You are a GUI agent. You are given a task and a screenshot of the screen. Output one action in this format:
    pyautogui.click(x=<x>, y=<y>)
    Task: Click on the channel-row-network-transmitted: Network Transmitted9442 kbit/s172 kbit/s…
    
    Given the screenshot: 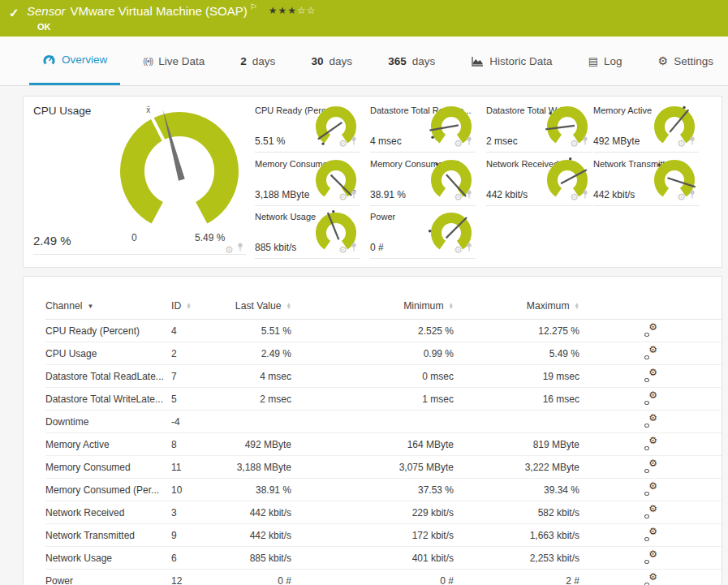 What is the action you would take?
    pyautogui.click(x=383, y=536)
    